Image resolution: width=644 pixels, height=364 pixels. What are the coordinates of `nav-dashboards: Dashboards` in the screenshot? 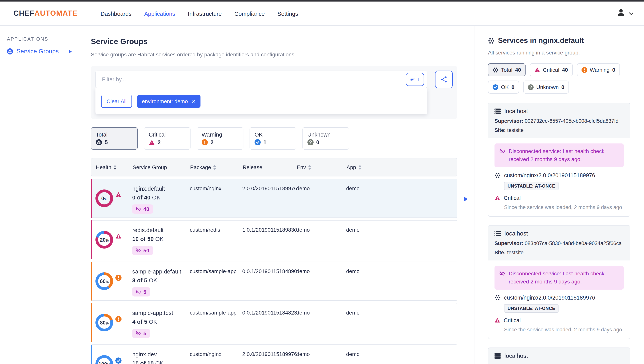 It's located at (116, 14).